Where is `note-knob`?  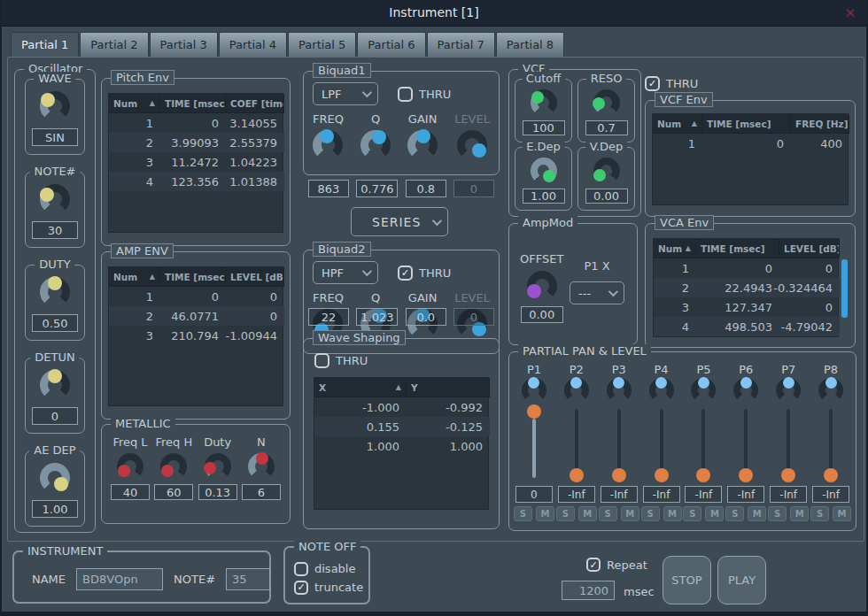 note-knob is located at coordinates (55, 199).